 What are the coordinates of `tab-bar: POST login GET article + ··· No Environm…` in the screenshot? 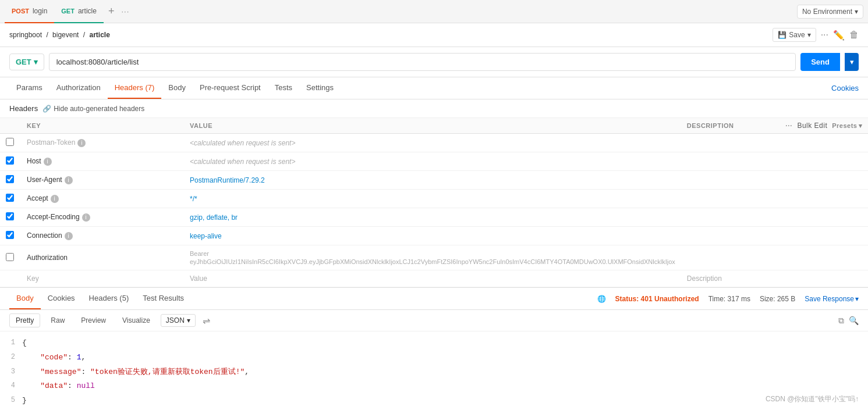 It's located at (434, 12).